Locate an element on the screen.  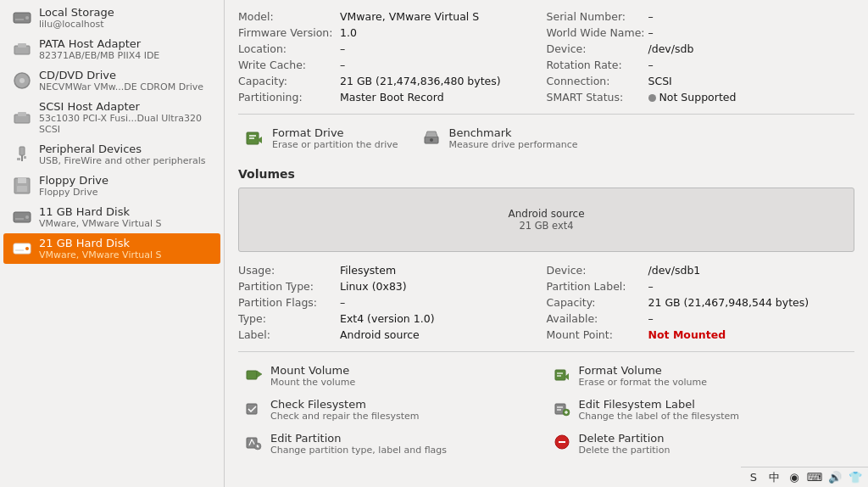
edit-filesystem-label-text: Edit Filesystem LabelChange the label of… is located at coordinates (659, 410).